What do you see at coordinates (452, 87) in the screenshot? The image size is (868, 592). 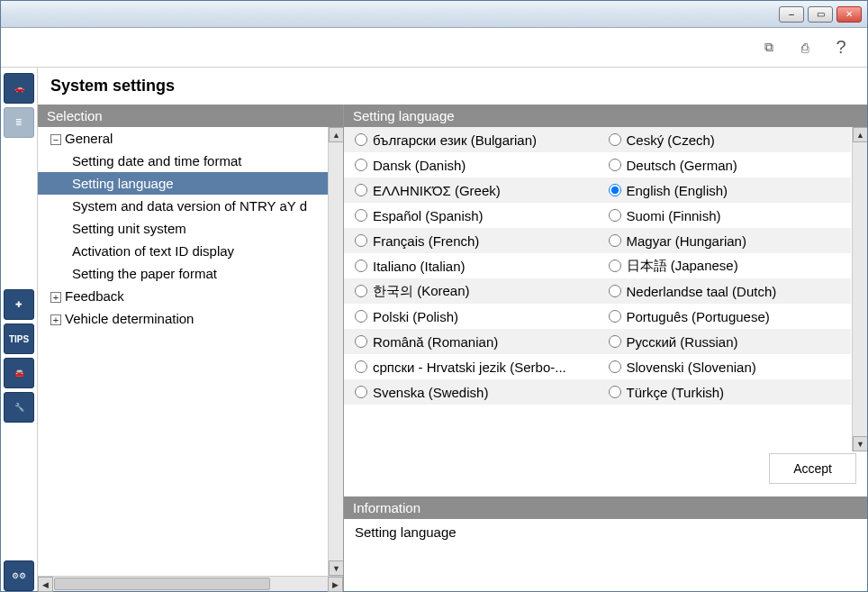 I see `page-title: System settings` at bounding box center [452, 87].